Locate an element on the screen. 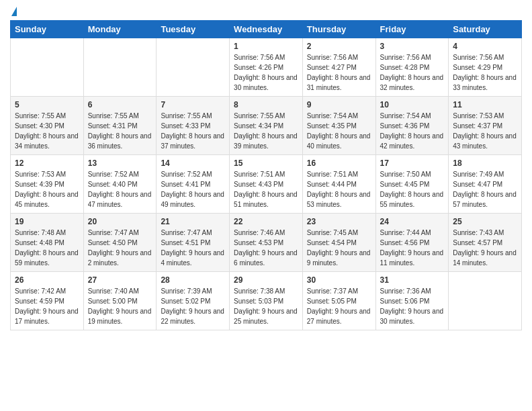 The width and height of the screenshot is (532, 411). day-info: Sunrise: 7:44 AMSunset: 4:56 PMDaylight:… is located at coordinates (412, 248).